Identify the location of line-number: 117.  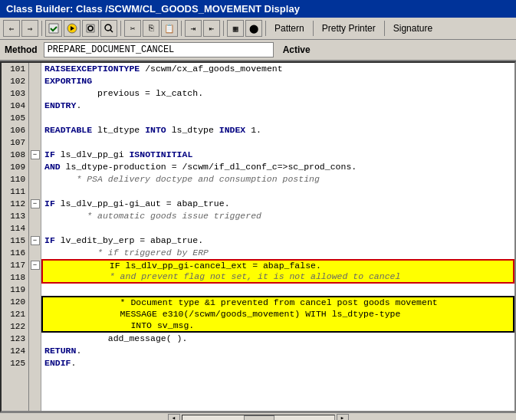
(15, 265).